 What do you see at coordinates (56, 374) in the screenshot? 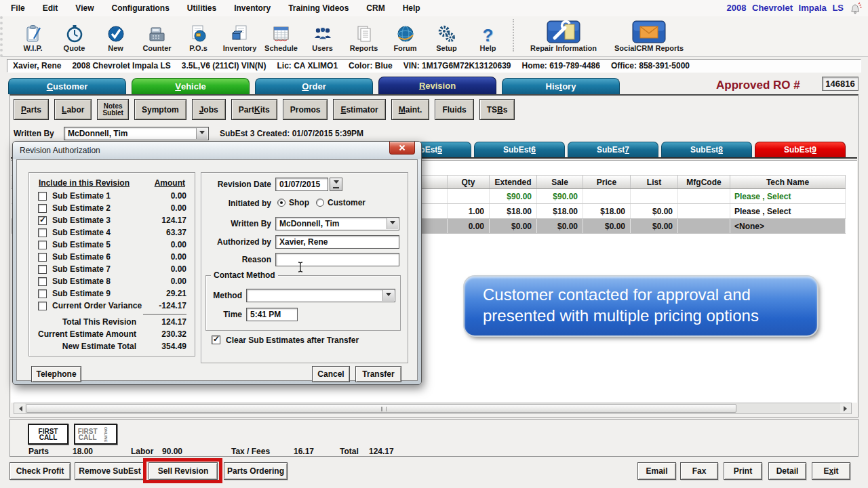
I see `telephone-button: Telephone` at bounding box center [56, 374].